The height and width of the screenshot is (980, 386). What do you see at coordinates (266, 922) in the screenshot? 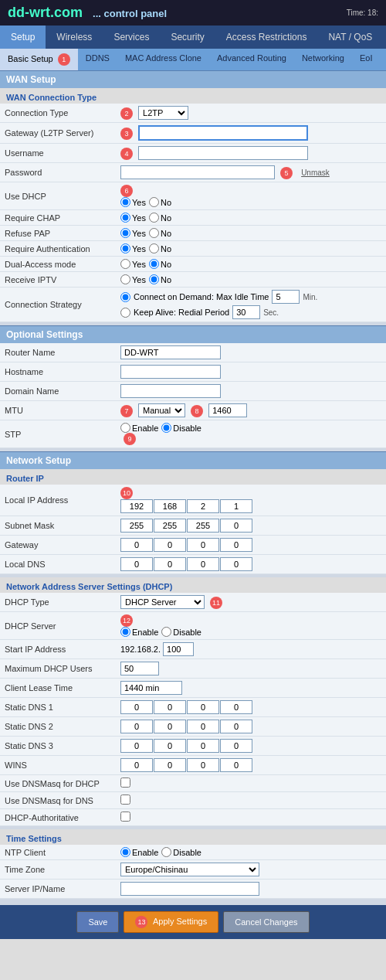
I see `cancel-button: Cancel Changes` at bounding box center [266, 922].